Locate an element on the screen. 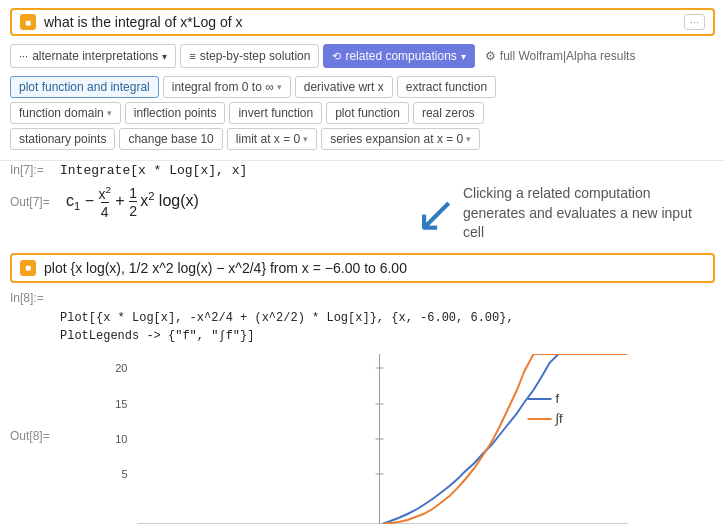  chip-inflection-label: inflection points is located at coordinates (176, 113).